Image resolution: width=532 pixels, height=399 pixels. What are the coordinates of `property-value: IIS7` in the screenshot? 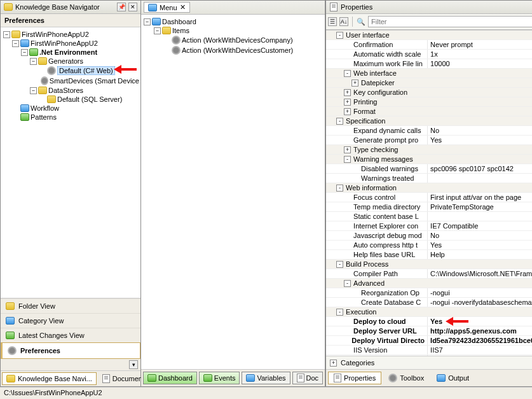 It's located at (480, 350).